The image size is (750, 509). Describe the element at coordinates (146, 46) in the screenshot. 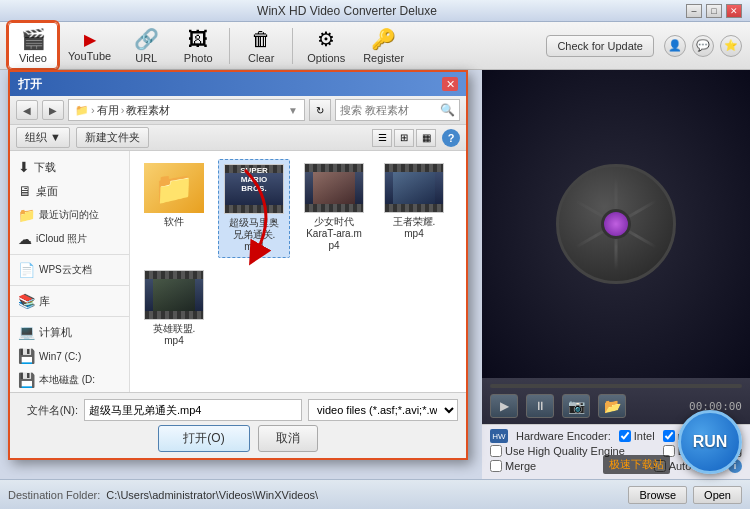

I see `url-button: 🔗 URL` at that location.